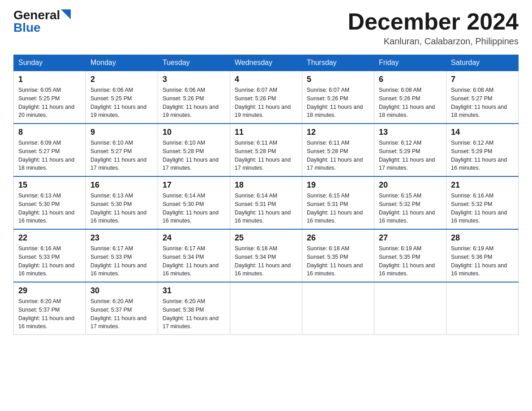 The height and width of the screenshot is (411, 532). What do you see at coordinates (266, 28) in the screenshot?
I see `page-header: General Blue December 2024 Kanluran, Cal…` at bounding box center [266, 28].